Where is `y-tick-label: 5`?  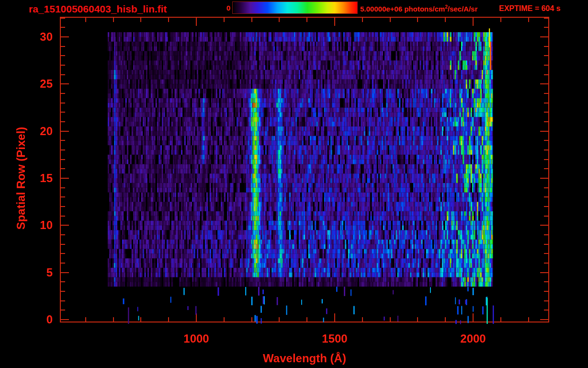
y-tick-label: 5 is located at coordinates (35, 273).